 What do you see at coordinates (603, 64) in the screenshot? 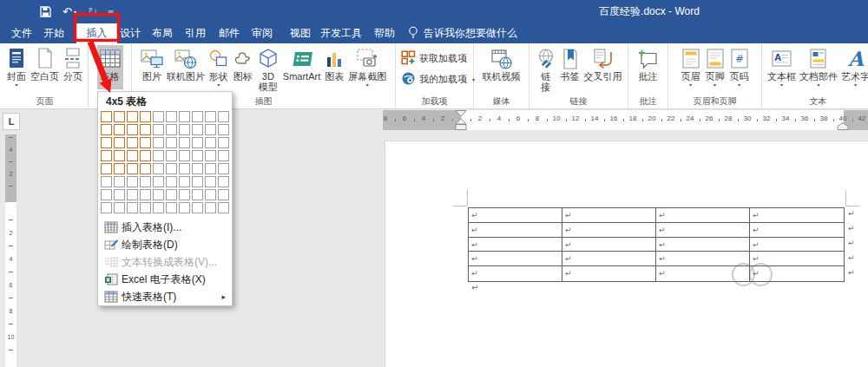
I see `cross-reference-button: 交叉引用` at bounding box center [603, 64].